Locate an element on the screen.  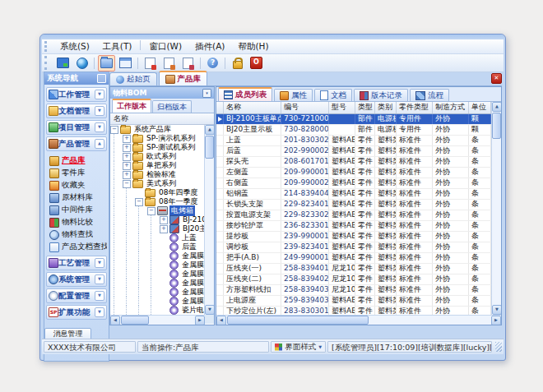
ui-style-dropdown: 界面样式 ▼ is located at coordinates (298, 347).